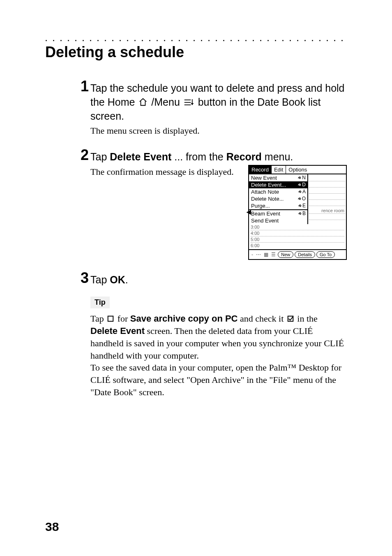  I want to click on tip-paragraph-2: To see the saved data in your computer, …, so click(219, 380).